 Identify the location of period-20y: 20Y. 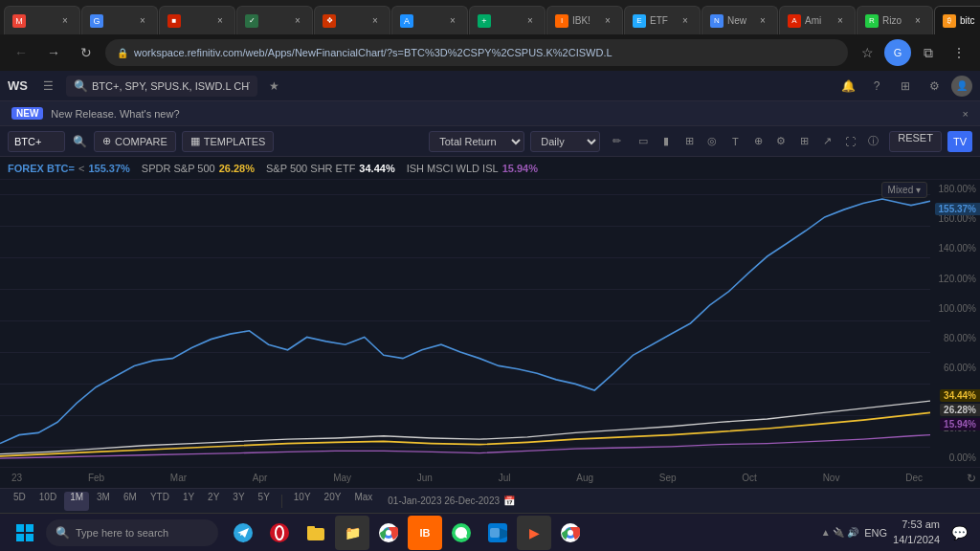
(333, 501).